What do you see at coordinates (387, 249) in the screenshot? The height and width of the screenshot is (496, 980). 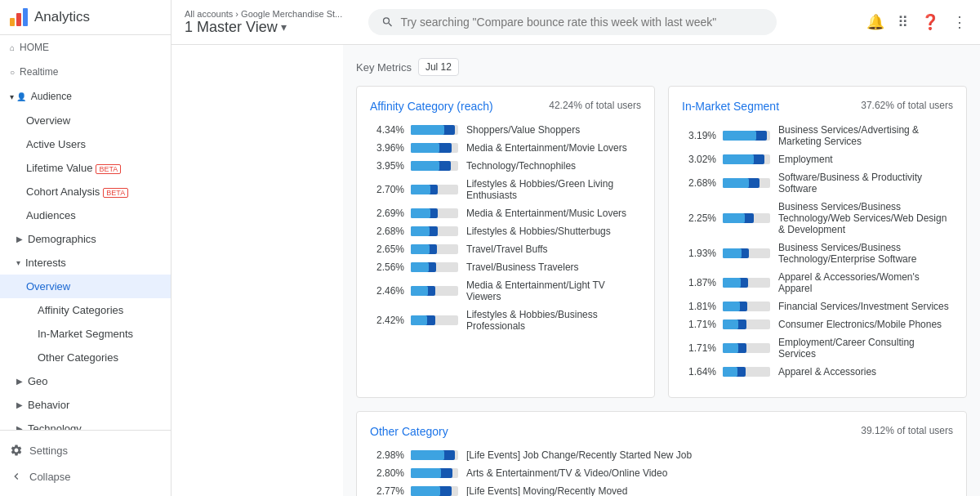 I see `data-percentage: 2.65%` at bounding box center [387, 249].